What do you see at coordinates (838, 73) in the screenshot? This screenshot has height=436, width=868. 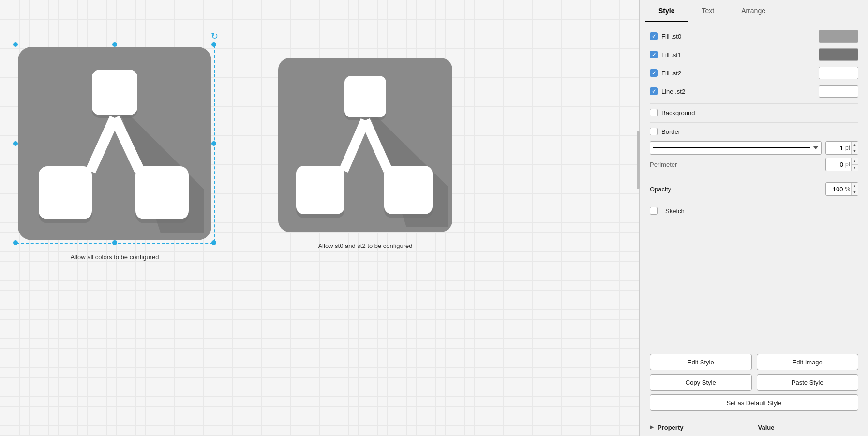 I see `fill-st2-swatch` at bounding box center [838, 73].